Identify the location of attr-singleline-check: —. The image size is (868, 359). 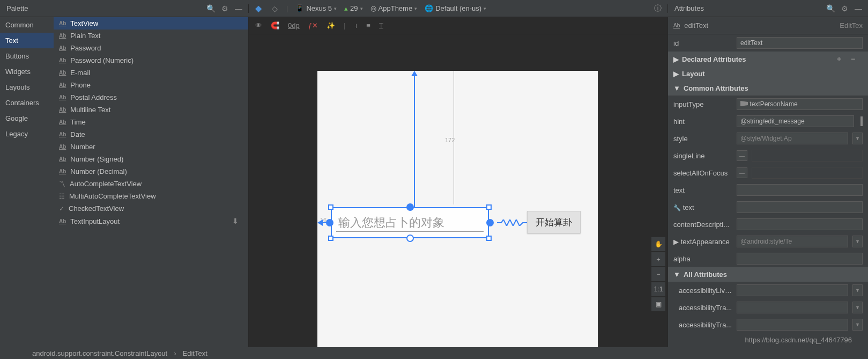
(742, 156).